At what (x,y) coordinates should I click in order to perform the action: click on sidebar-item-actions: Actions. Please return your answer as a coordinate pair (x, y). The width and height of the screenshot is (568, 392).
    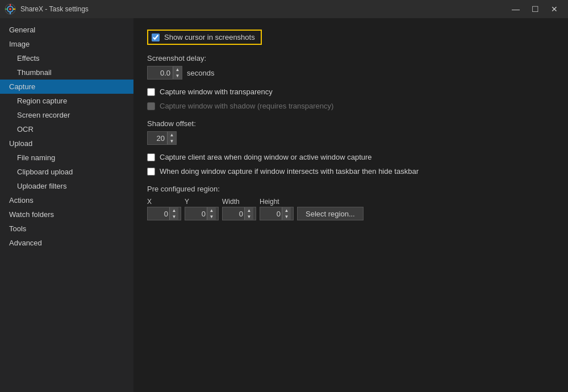
    Looking at the image, I should click on (67, 200).